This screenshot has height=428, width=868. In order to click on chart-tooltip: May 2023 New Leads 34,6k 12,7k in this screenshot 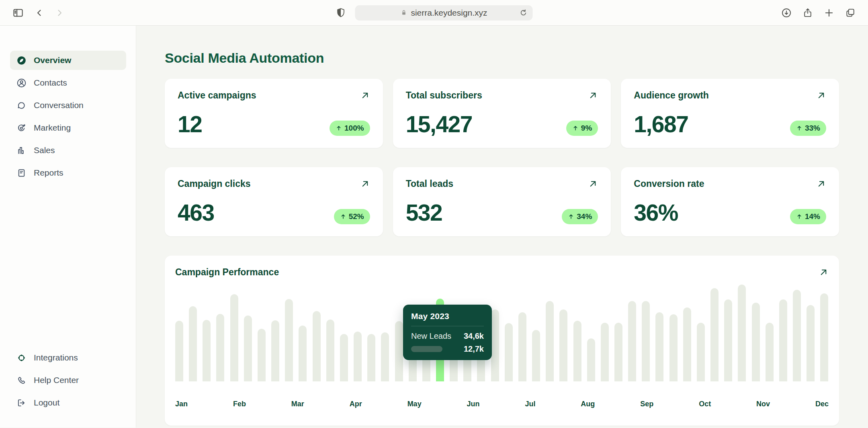, I will do `click(448, 332)`.